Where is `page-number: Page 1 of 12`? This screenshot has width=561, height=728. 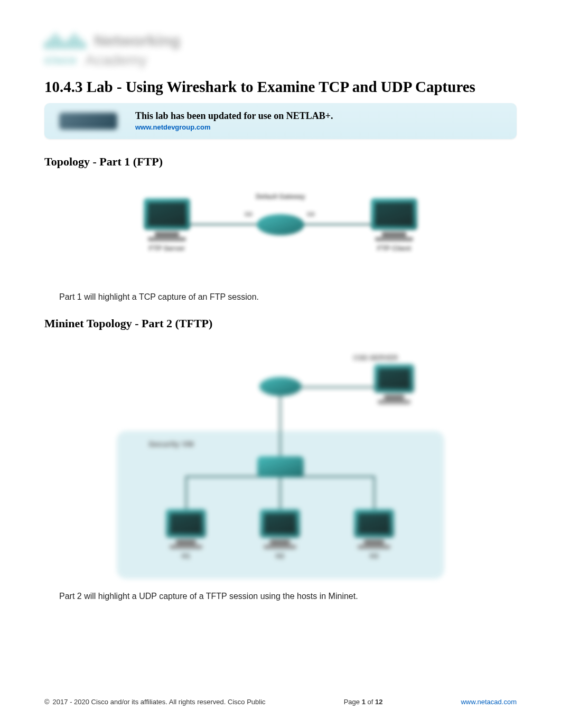
page-number: Page 1 of 12 is located at coordinates (363, 702).